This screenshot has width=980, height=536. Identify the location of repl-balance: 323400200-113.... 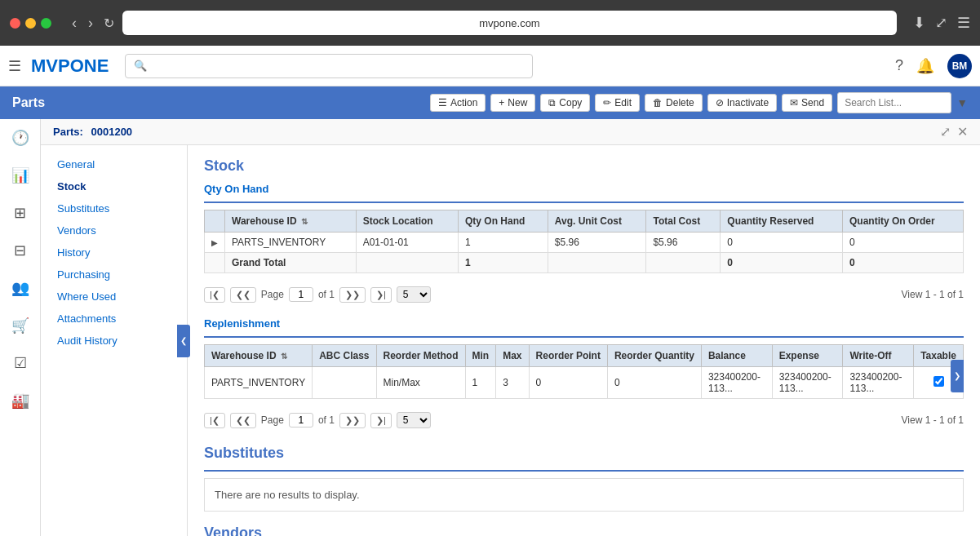
(736, 383).